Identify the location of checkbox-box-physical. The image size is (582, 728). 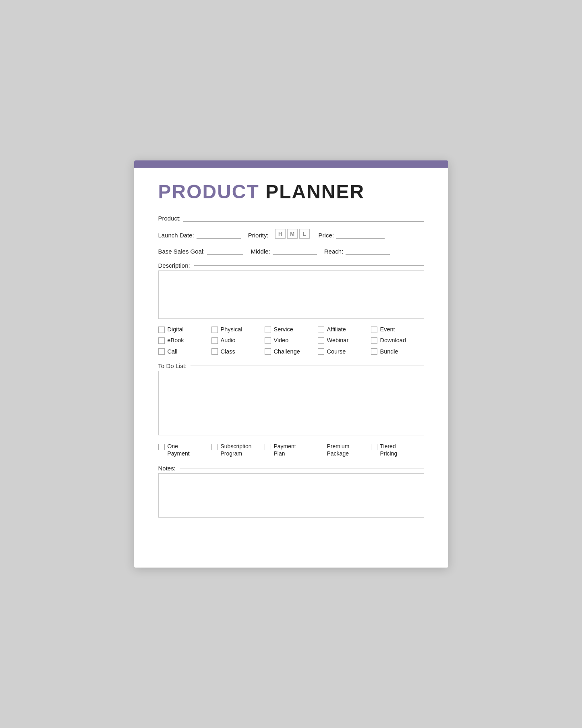
(215, 330).